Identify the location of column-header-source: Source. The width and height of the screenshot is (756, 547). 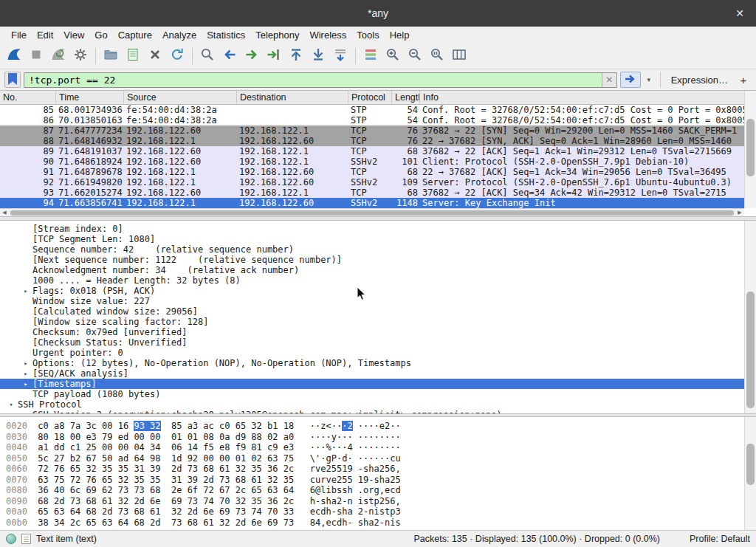
(180, 97).